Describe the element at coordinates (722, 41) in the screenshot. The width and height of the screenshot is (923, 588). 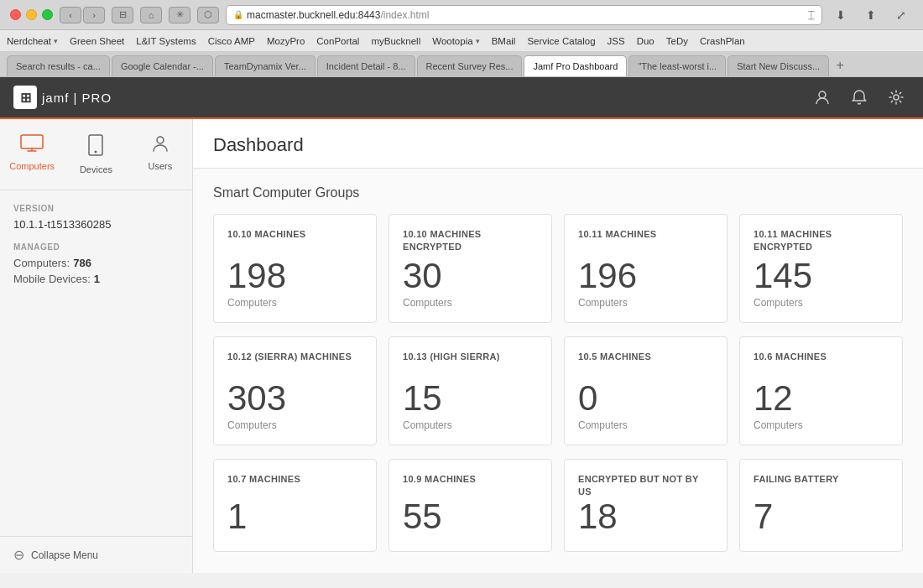
I see `bookmark-crashplan: CrashPlan` at that location.